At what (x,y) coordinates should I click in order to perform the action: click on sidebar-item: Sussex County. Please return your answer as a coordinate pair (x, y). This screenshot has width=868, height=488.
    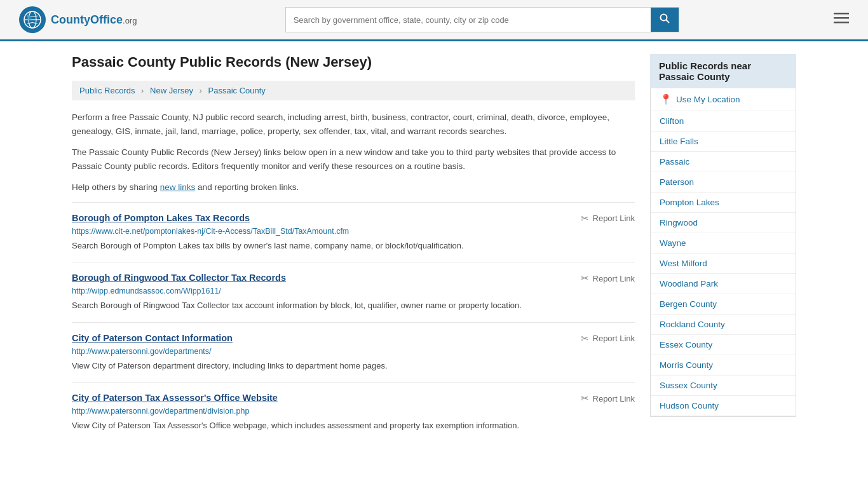
    Looking at the image, I should click on (723, 386).